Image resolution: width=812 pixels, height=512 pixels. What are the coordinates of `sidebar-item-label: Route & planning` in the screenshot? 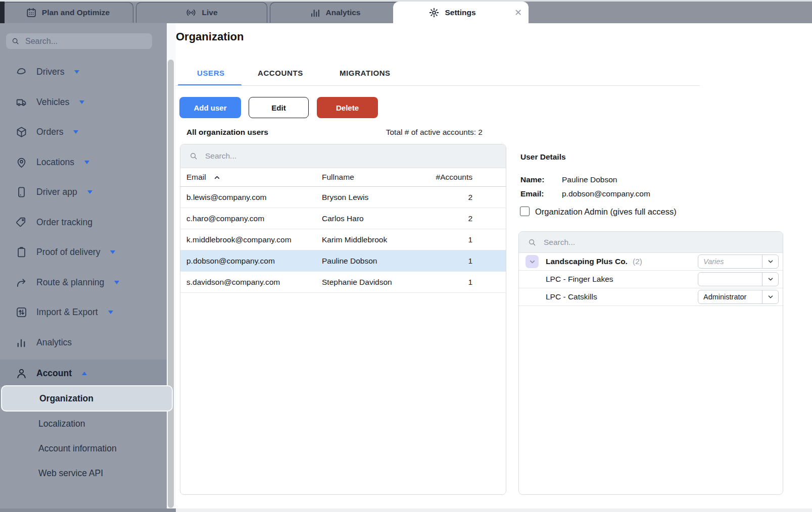 It's located at (70, 283).